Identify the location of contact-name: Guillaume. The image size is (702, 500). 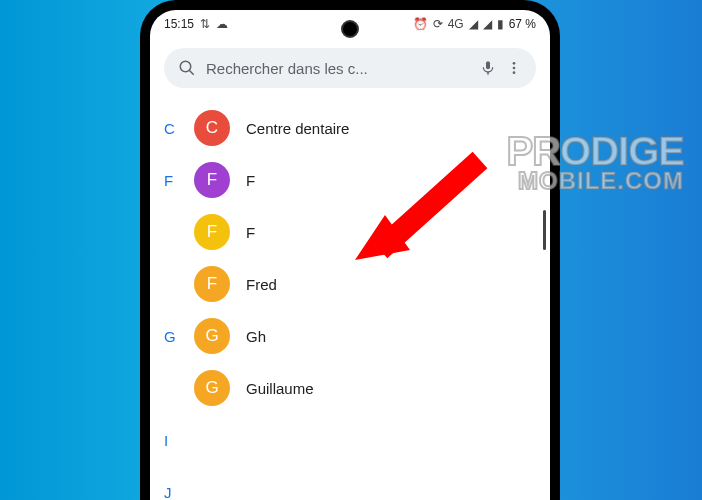
(280, 388).